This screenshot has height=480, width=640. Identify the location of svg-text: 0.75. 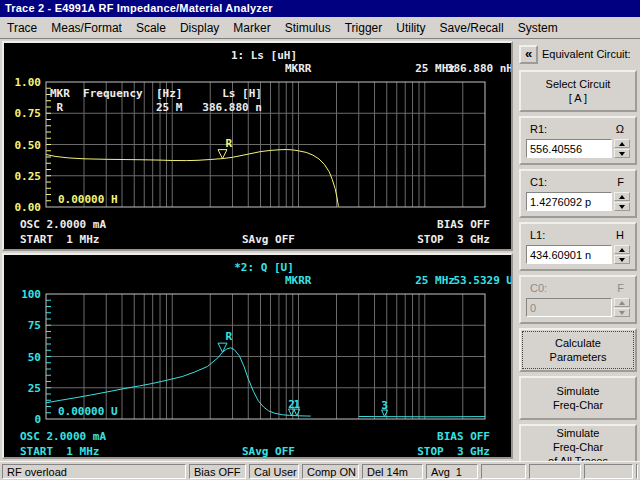
(28, 114).